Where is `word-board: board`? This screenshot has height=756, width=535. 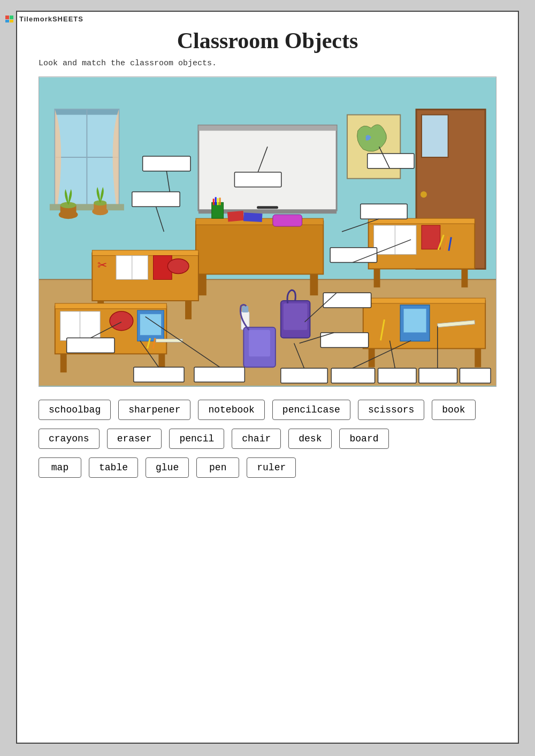
word-board: board is located at coordinates (364, 439).